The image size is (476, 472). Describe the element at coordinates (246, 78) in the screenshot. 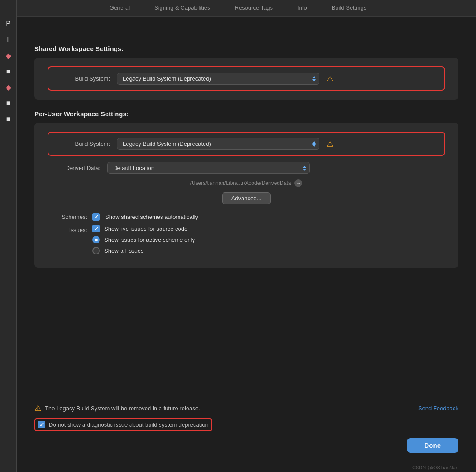

I see `shared-build-system-row: Build System: Legacy Build System (Depre…` at that location.